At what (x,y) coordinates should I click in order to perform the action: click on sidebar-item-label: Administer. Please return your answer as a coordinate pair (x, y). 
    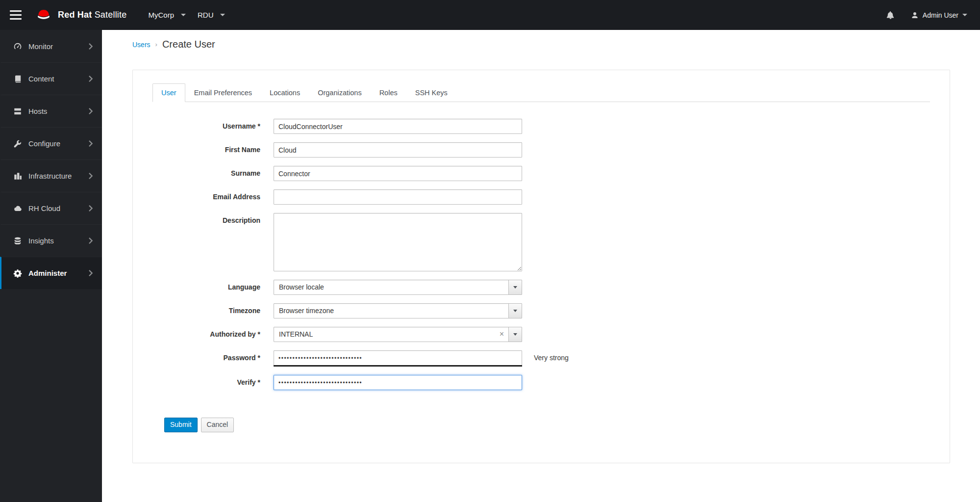
    Looking at the image, I should click on (48, 273).